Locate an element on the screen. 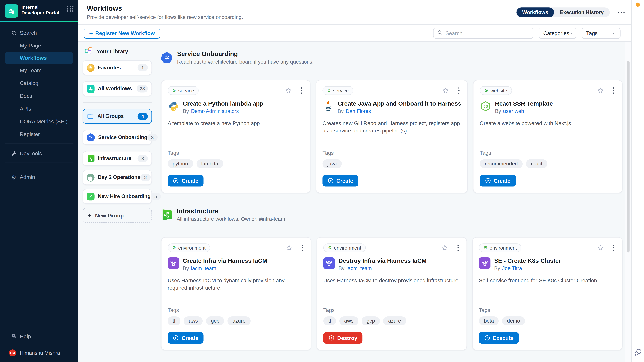 The width and height of the screenshot is (644, 362). notification-dot is located at coordinates (638, 4).